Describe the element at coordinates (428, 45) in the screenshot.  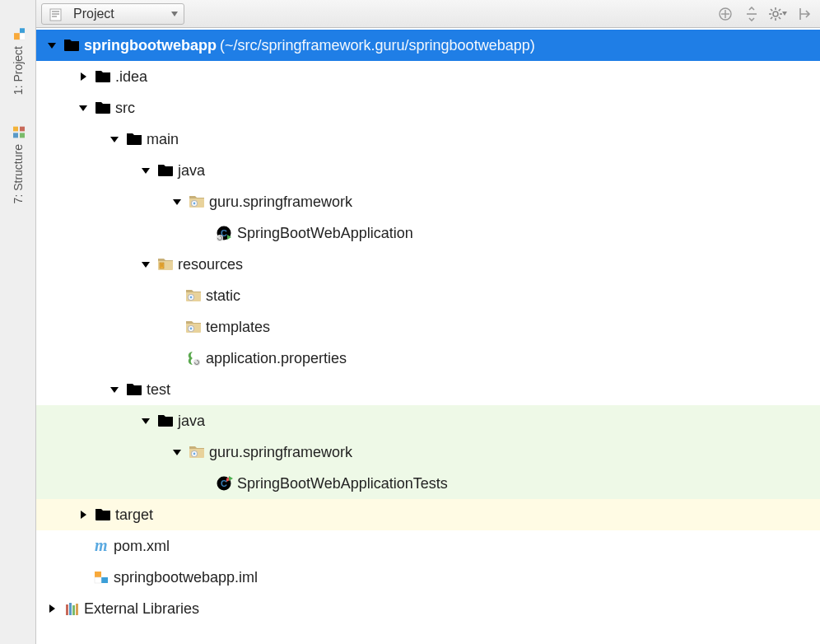
I see `tree-root: springbootwebapp (~/src/springframework.…` at that location.